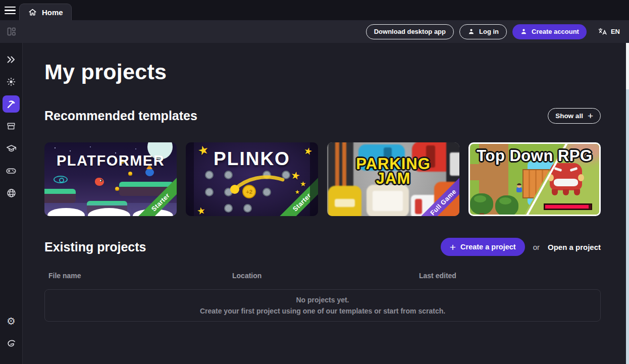  Describe the element at coordinates (53, 12) in the screenshot. I see `tab-home-label: Home` at that location.